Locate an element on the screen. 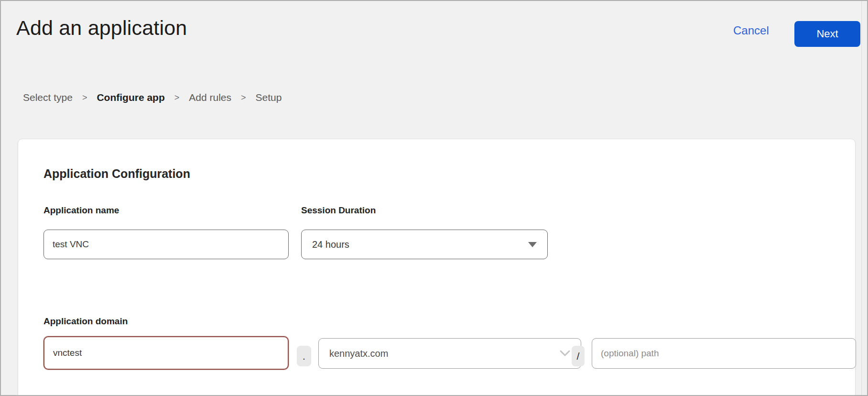 The image size is (868, 396). application-name-label: Application name is located at coordinates (81, 210).